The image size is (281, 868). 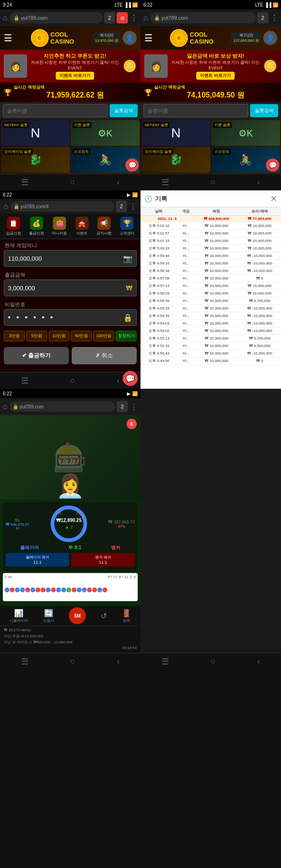 What do you see at coordinates (70, 288) in the screenshot?
I see `withdrawal-amount-input: 3,000,000 ₩` at bounding box center [70, 288].